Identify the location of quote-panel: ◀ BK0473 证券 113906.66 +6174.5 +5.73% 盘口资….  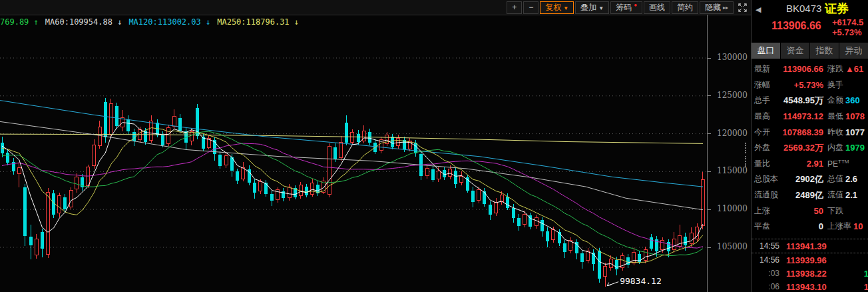
(809, 146).